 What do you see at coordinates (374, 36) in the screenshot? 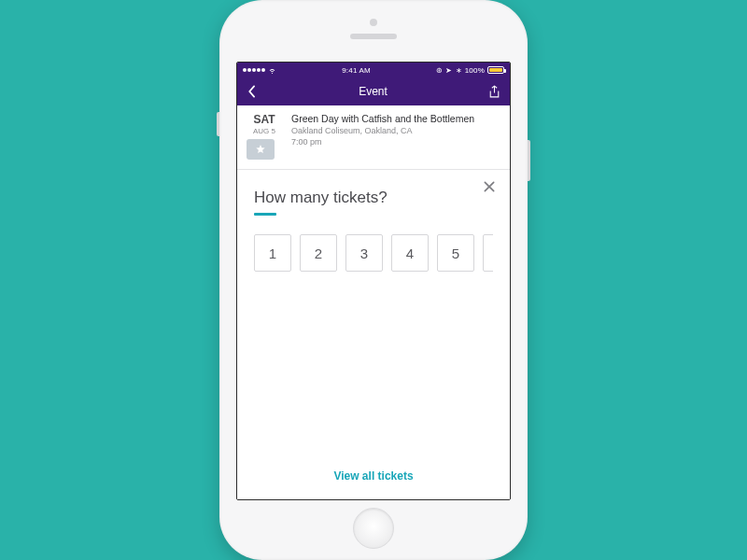
I see `phone-speaker` at bounding box center [374, 36].